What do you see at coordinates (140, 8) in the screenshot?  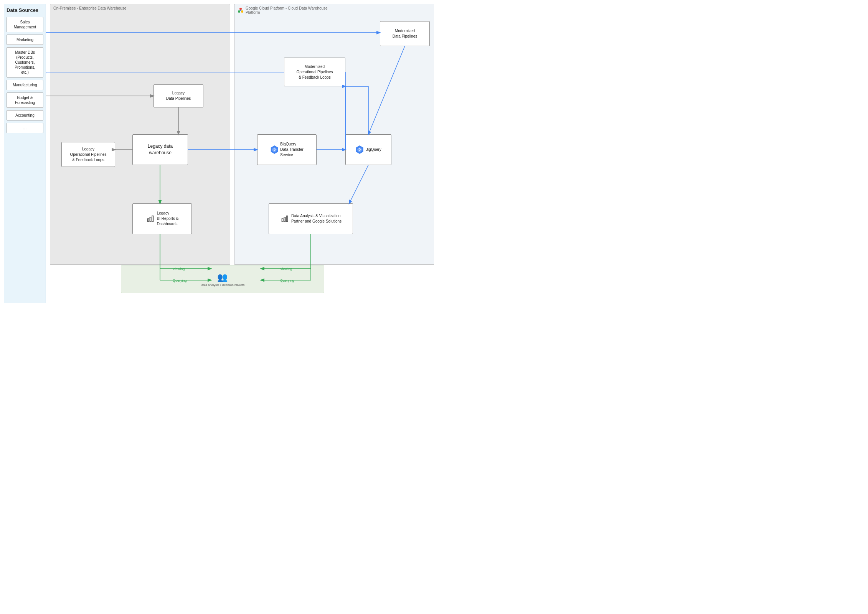 I see `on-premises-label: On-Premises - Enterprise Data Warehouse` at bounding box center [140, 8].